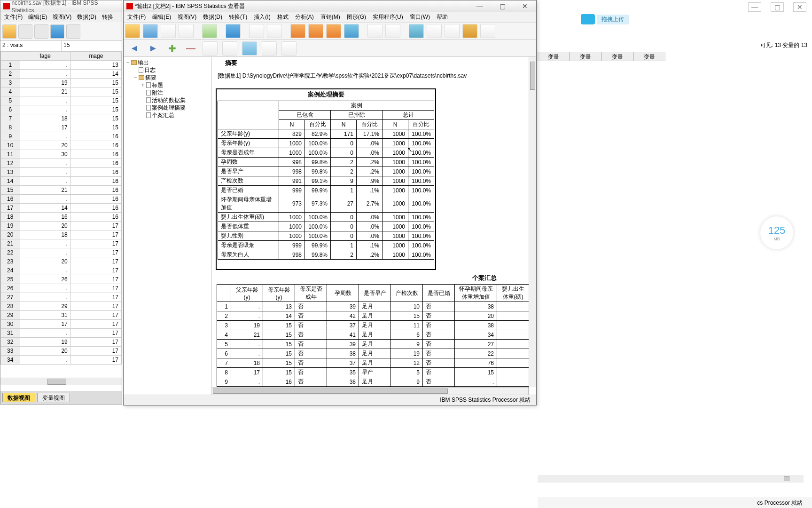 Image resolution: width=812 pixels, height=508 pixels. I want to click on upload-label: 拖拽上传, so click(613, 20).